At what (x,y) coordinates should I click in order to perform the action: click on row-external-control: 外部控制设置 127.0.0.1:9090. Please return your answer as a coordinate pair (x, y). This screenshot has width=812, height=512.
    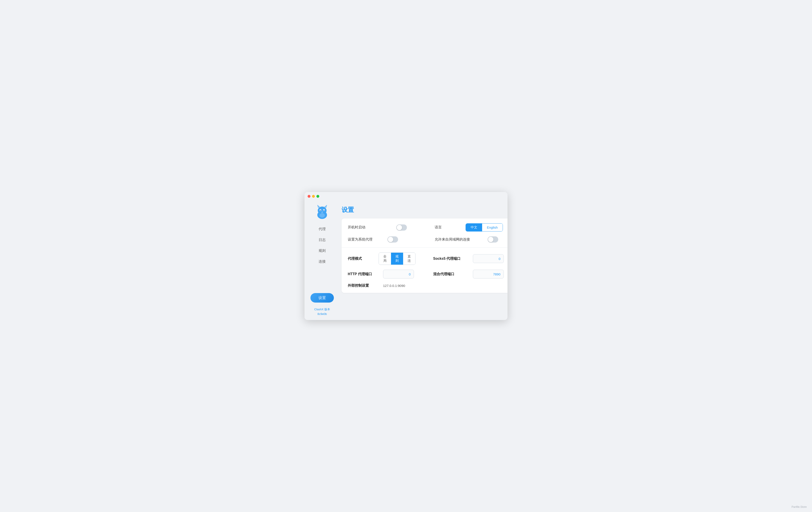
    Looking at the image, I should click on (426, 286).